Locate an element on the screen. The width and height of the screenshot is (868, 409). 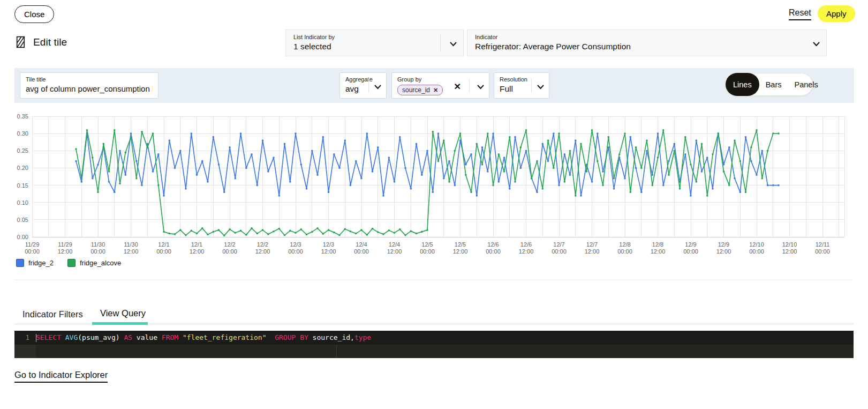
gutter is located at coordinates (25, 352).